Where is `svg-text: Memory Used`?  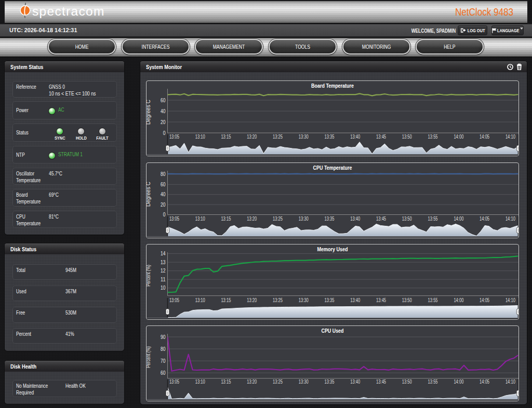
svg-text: Memory Used is located at coordinates (332, 249).